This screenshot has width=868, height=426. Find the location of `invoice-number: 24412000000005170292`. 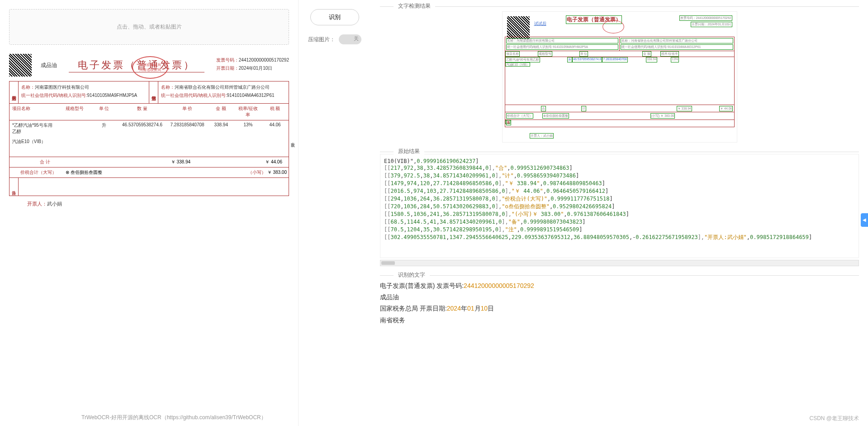

invoice-number: 24412000000005170292 is located at coordinates (264, 60).